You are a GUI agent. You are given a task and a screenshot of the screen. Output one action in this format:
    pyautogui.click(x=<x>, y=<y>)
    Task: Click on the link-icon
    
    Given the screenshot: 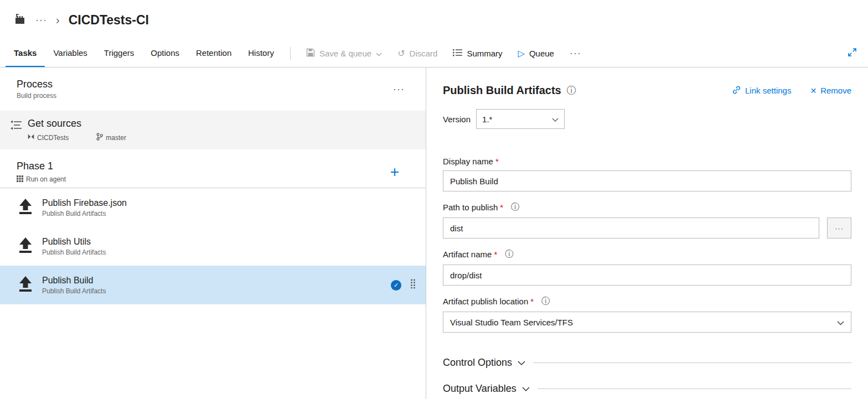 What is the action you would take?
    pyautogui.click(x=736, y=91)
    